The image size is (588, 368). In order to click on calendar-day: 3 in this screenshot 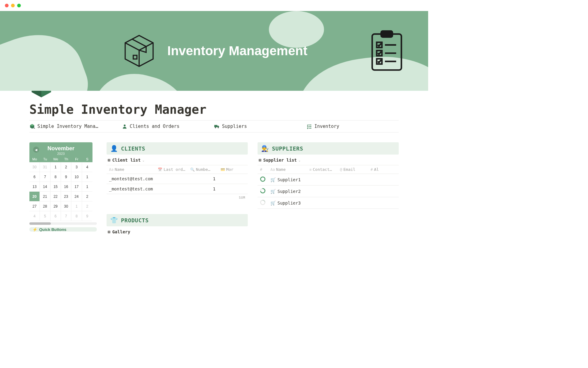, I will do `click(77, 167)`.